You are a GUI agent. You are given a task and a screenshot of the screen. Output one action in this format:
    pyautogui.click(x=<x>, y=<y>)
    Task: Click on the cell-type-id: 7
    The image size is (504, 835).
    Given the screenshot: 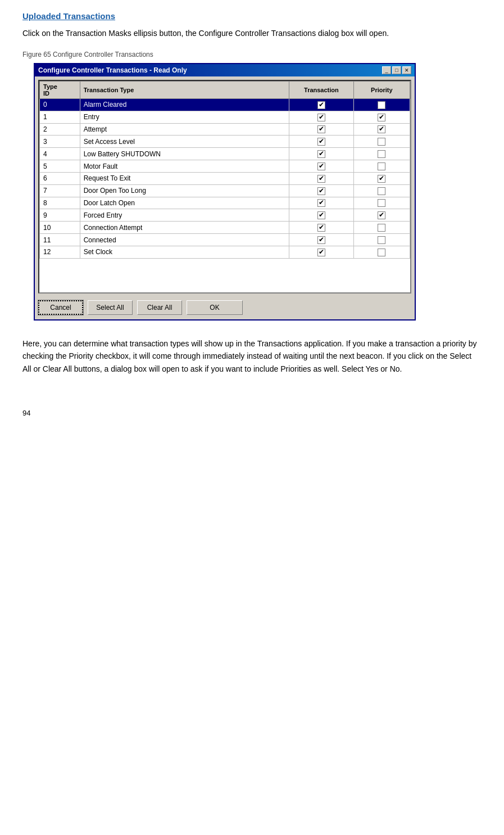 What is the action you would take?
    pyautogui.click(x=60, y=191)
    